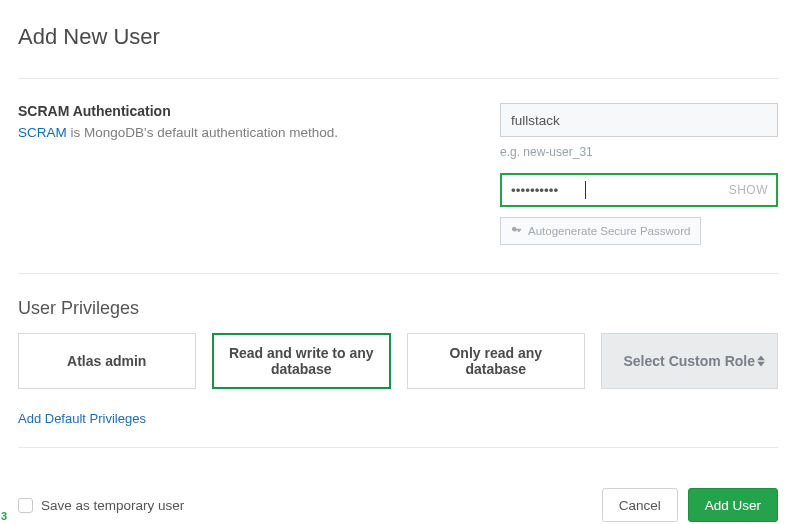 The height and width of the screenshot is (524, 800). I want to click on auth-form: e.g. new-user_31 SHOW Autogenerate Secur…, so click(639, 174).